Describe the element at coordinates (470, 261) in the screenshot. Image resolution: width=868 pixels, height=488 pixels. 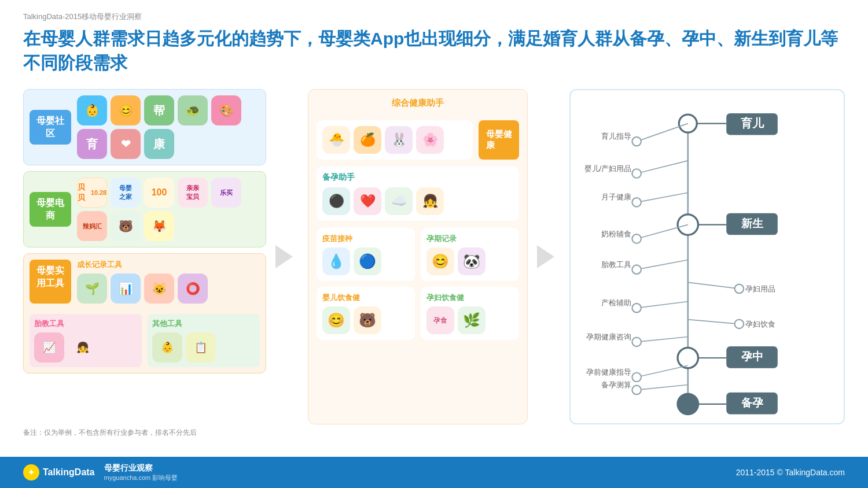
I see `record-icons: 😊 🐼` at that location.